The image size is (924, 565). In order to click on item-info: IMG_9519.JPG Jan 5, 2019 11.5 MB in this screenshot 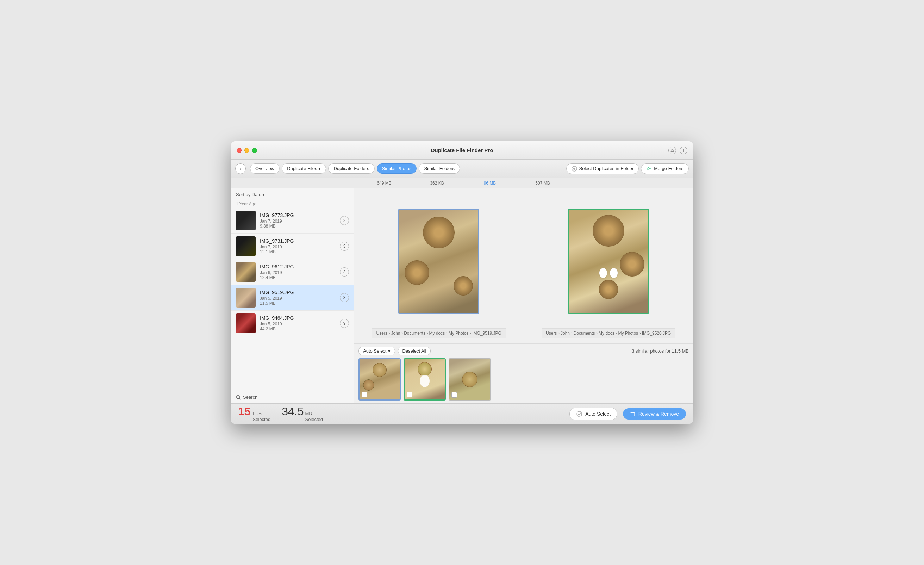, I will do `click(298, 298)`.